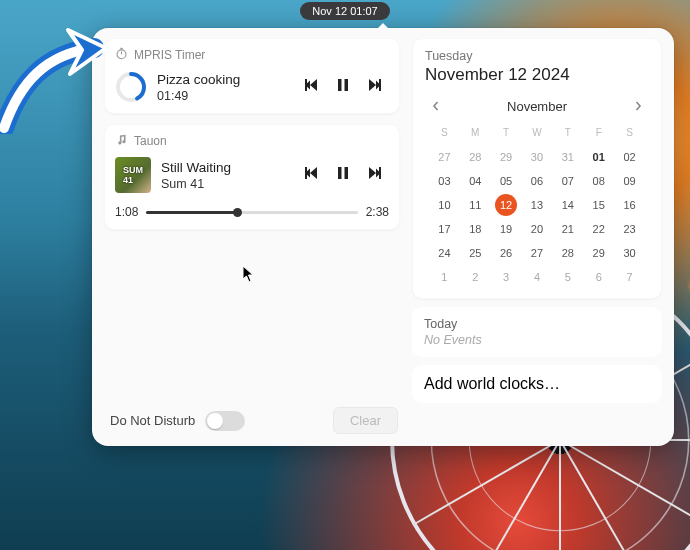 The height and width of the screenshot is (550, 690). What do you see at coordinates (344, 11) in the screenshot?
I see `clock-pill: Nov 12 01:07` at bounding box center [344, 11].